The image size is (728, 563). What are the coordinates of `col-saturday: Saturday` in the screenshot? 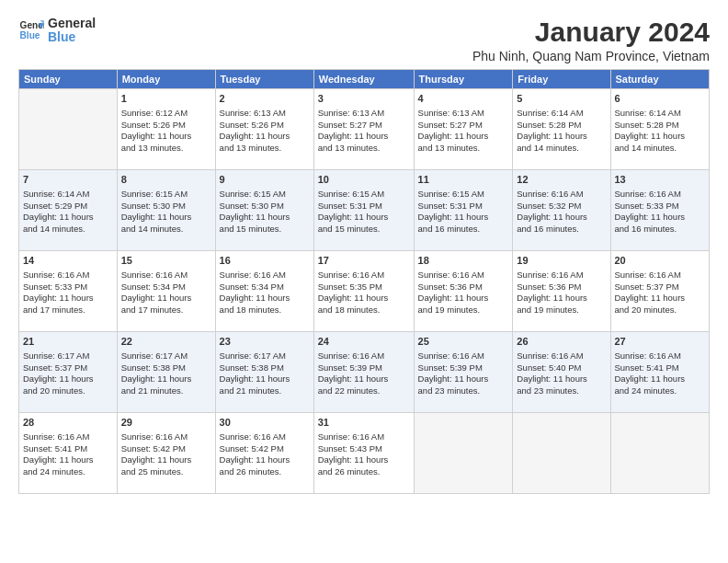 It's located at (660, 79).